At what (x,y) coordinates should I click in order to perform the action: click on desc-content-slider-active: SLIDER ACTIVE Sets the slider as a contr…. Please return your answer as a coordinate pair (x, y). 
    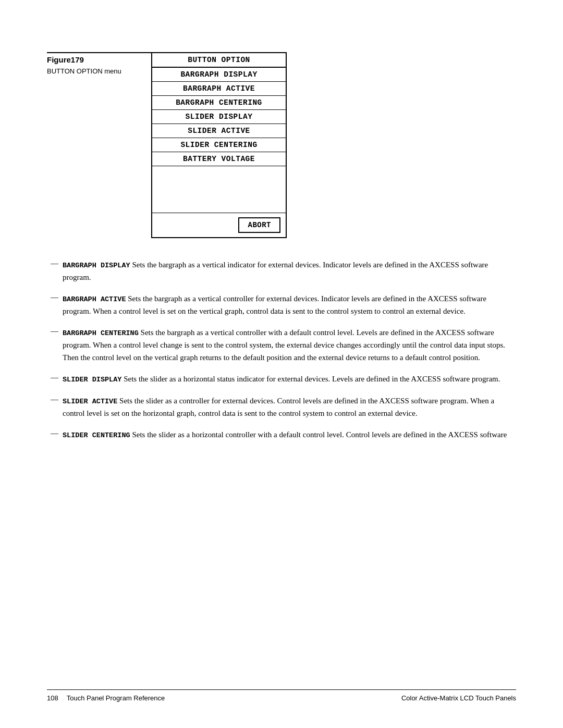
    Looking at the image, I should click on (289, 408).